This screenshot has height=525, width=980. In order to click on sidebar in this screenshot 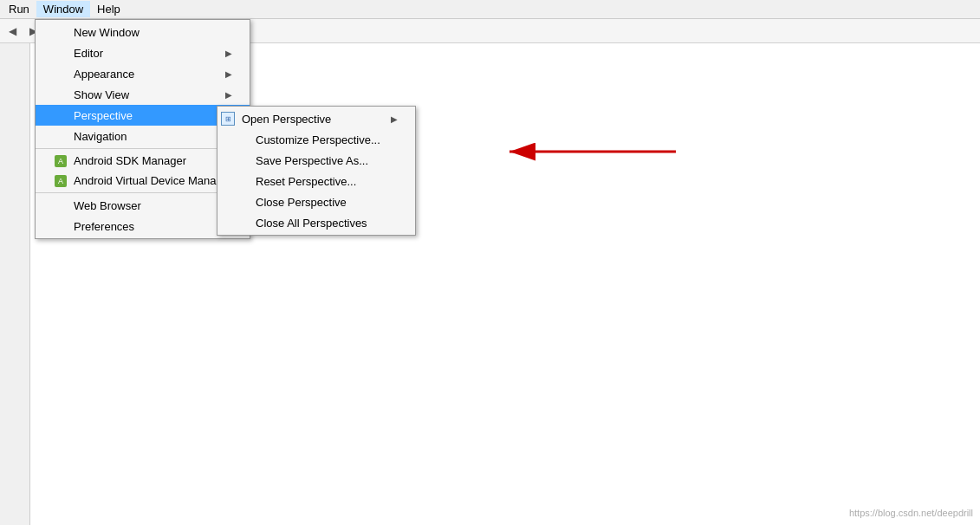, I will do `click(16, 284)`.